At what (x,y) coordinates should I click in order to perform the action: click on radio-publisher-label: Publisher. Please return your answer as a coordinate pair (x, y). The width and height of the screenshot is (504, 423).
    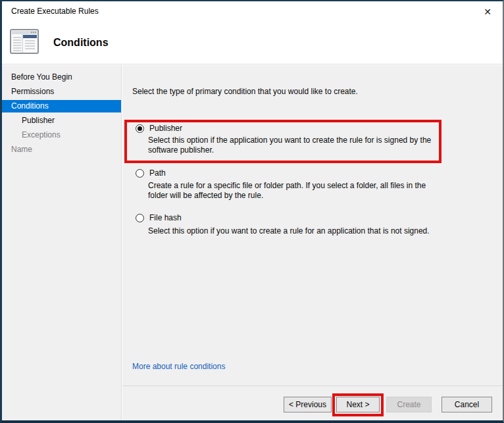
    Looking at the image, I should click on (166, 128).